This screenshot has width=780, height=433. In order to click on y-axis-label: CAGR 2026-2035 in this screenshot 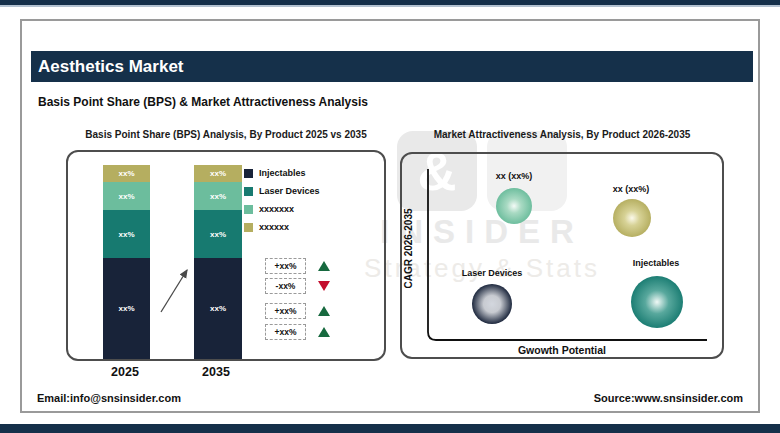, I will do `click(408, 249)`.